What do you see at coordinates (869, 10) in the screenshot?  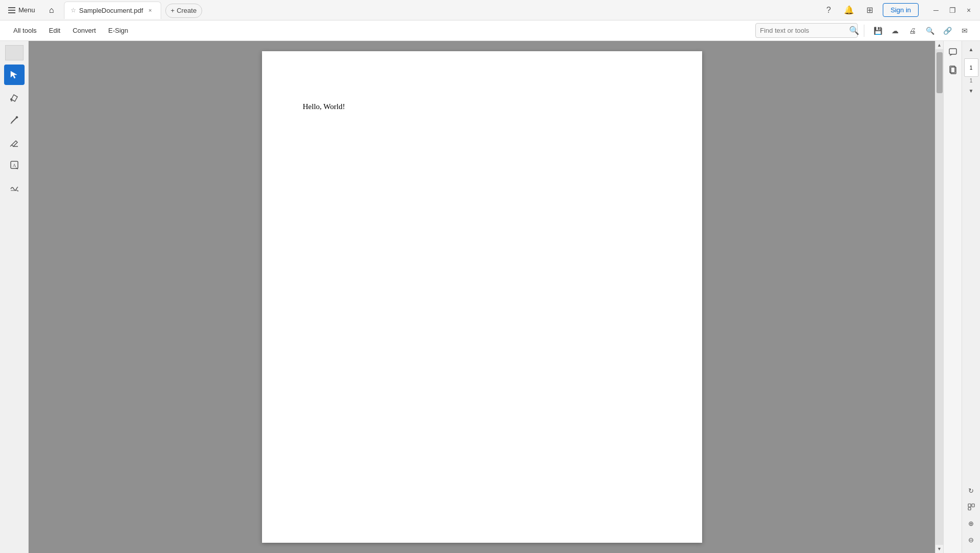 I see `apps-button: ⊞` at bounding box center [869, 10].